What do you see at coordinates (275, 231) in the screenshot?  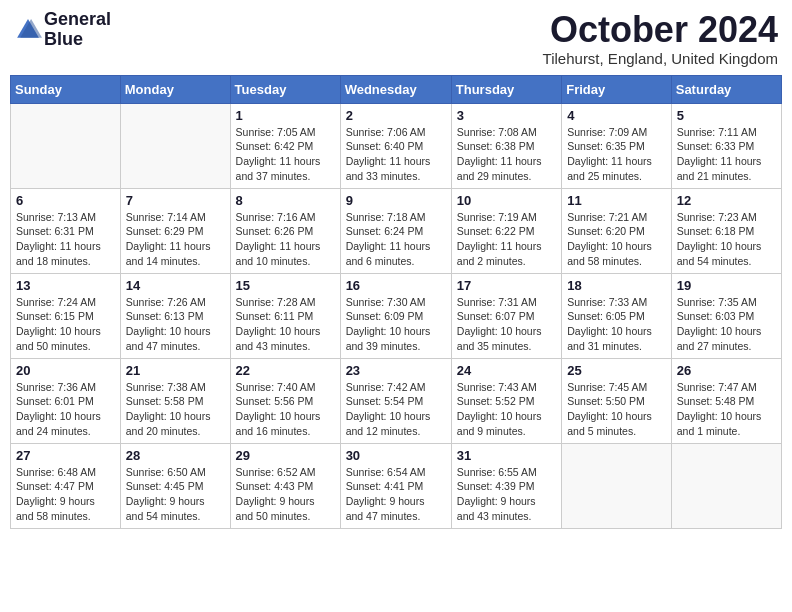 I see `sunset-text: Sunset: 6:26 PM` at bounding box center [275, 231].